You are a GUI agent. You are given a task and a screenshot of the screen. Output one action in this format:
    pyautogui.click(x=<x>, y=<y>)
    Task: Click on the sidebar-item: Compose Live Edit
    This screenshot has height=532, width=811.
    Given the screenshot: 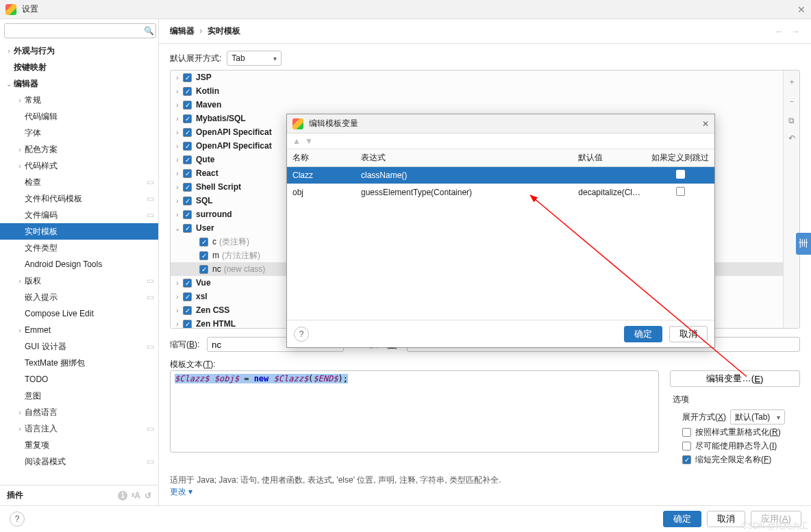 What is the action you would take?
    pyautogui.click(x=79, y=314)
    